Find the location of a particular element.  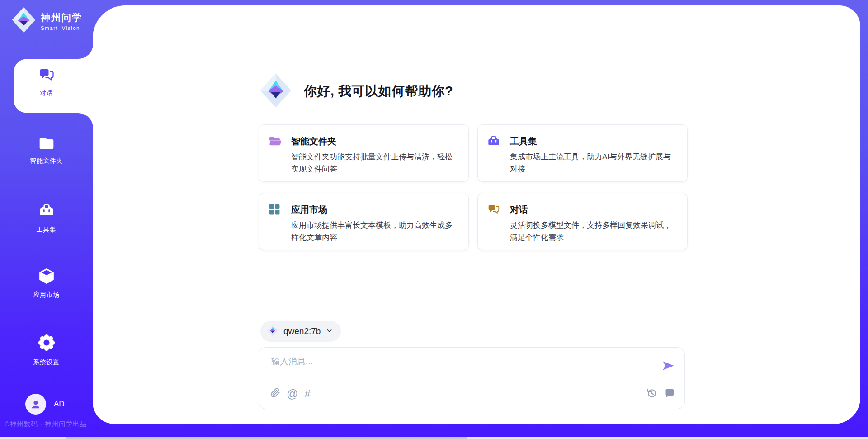

horizontal-scrollbar is located at coordinates (434, 438).